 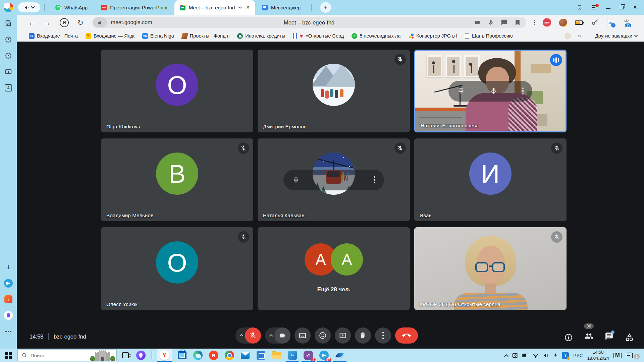 What do you see at coordinates (383, 336) in the screenshot?
I see `more-options-button` at bounding box center [383, 336].